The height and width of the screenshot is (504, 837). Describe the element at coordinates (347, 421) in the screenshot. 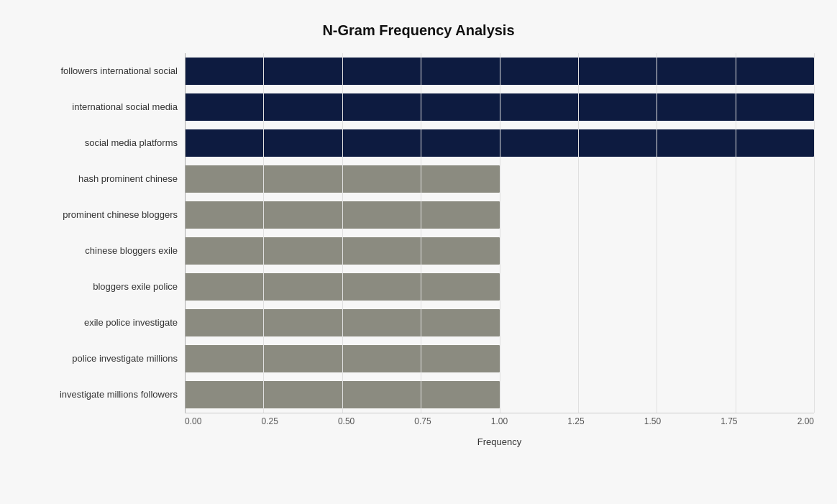

I see `x-tick-label: 0.50` at that location.